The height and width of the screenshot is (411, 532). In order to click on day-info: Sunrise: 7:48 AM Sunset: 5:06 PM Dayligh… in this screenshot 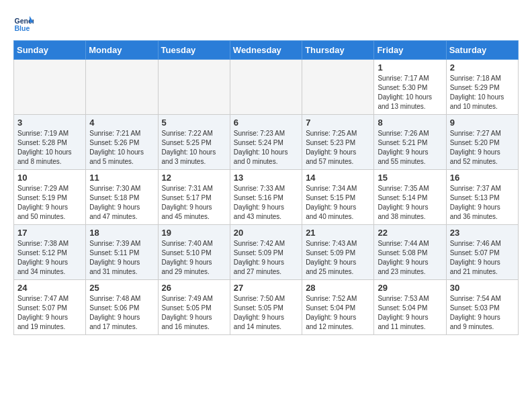, I will do `click(122, 313)`.